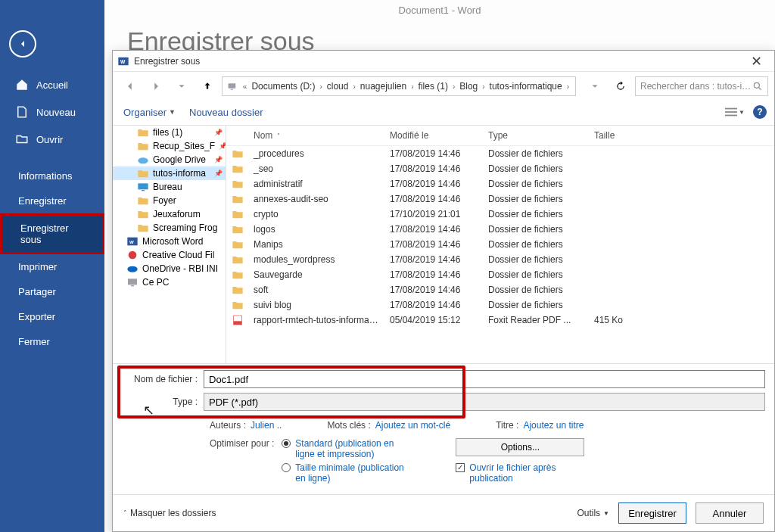 The width and height of the screenshot is (775, 532). Describe the element at coordinates (228, 425) in the screenshot. I see `authors-label: Auteurs :` at that location.